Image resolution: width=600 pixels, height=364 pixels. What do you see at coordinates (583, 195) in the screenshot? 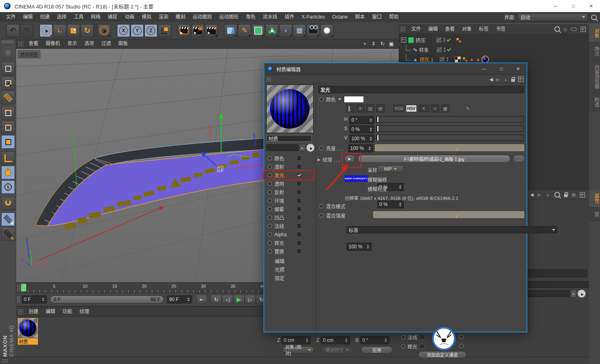
I see `add-icon` at bounding box center [583, 195].